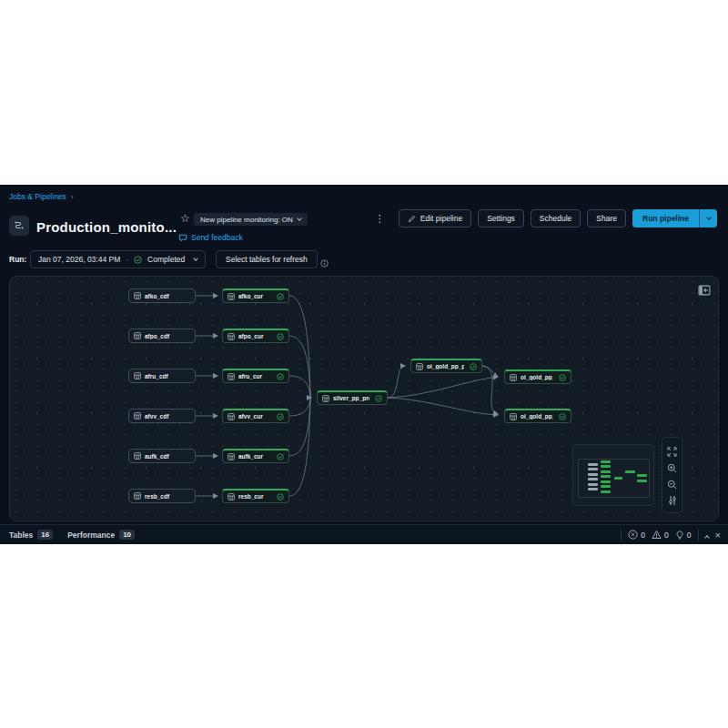 Image resolution: width=728 pixels, height=728 pixels. I want to click on collapse-panel-icon, so click(704, 291).